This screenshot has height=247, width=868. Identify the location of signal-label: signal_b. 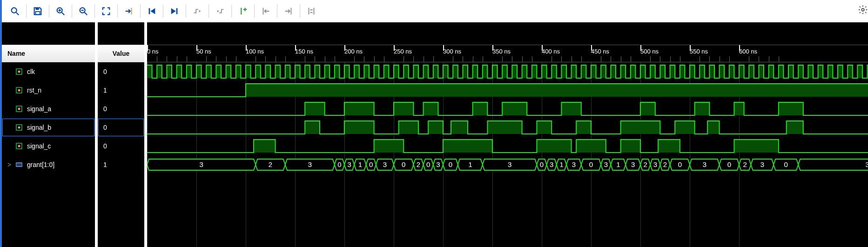
(39, 127).